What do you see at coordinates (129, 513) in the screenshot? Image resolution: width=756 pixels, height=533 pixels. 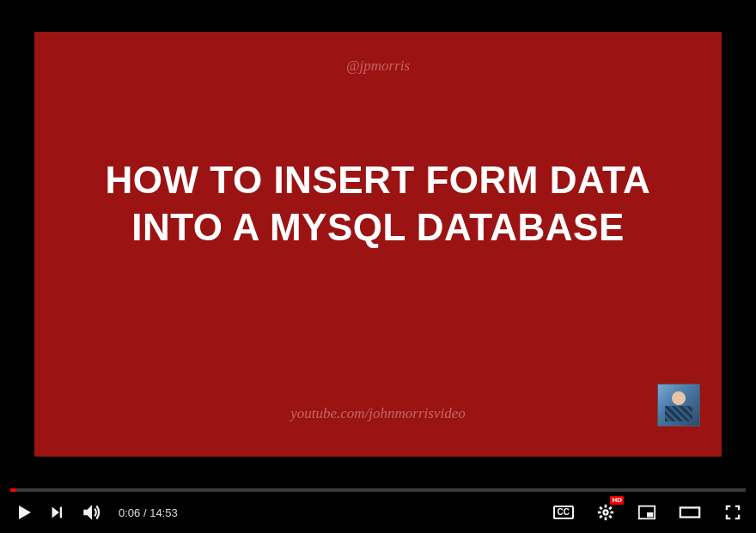 I see `current-time: 0:06` at bounding box center [129, 513].